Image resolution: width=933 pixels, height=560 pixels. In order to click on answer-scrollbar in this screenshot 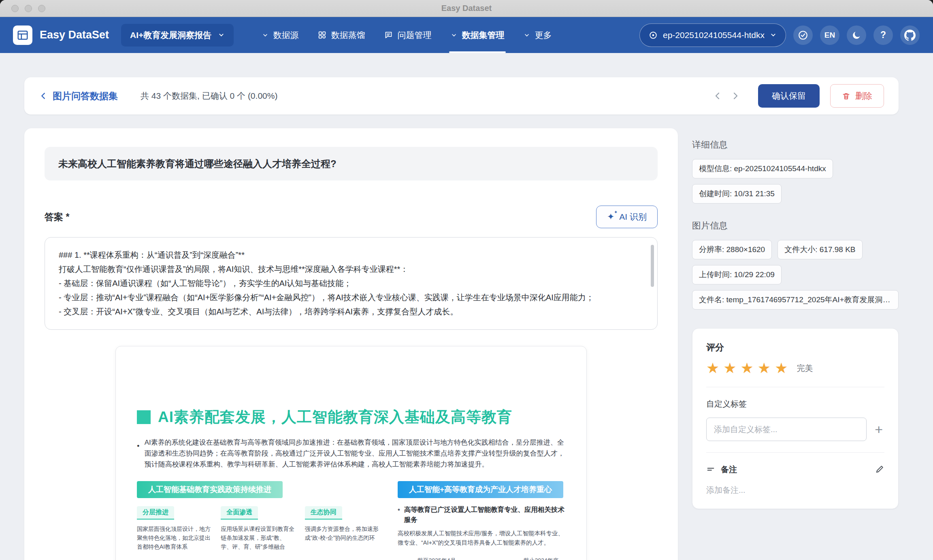, I will do `click(652, 266)`.